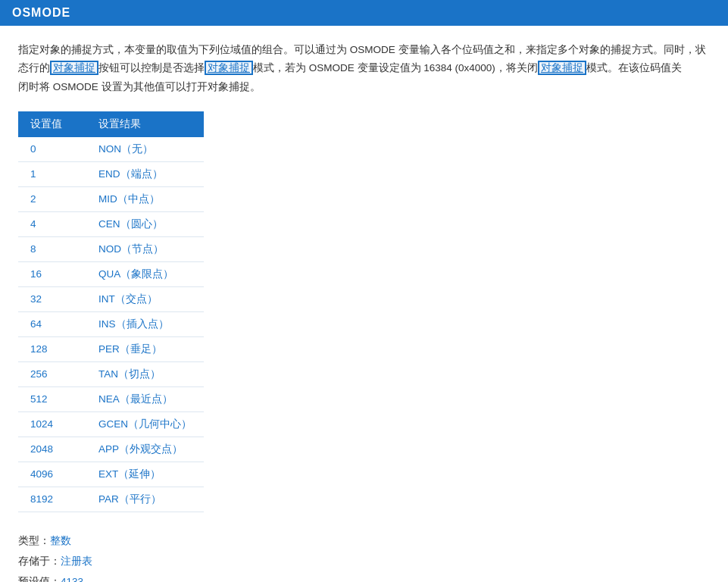 Image resolution: width=728 pixels, height=582 pixels. Describe the element at coordinates (145, 474) in the screenshot. I see `row-label: EXT（延伸）` at that location.